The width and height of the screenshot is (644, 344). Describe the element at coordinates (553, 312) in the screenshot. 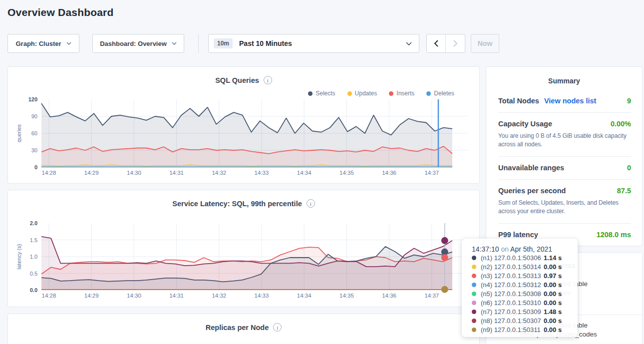

I see `node-latency-value: 1.48 s` at that location.